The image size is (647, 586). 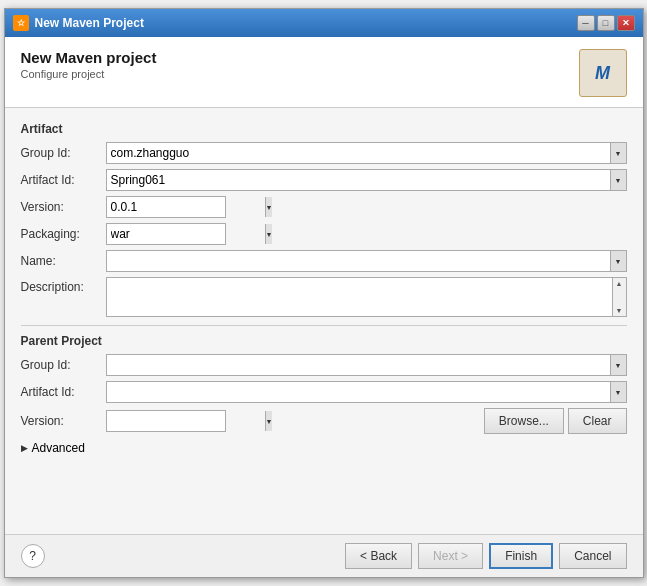 I want to click on minimize-button: ─, so click(x=586, y=23).